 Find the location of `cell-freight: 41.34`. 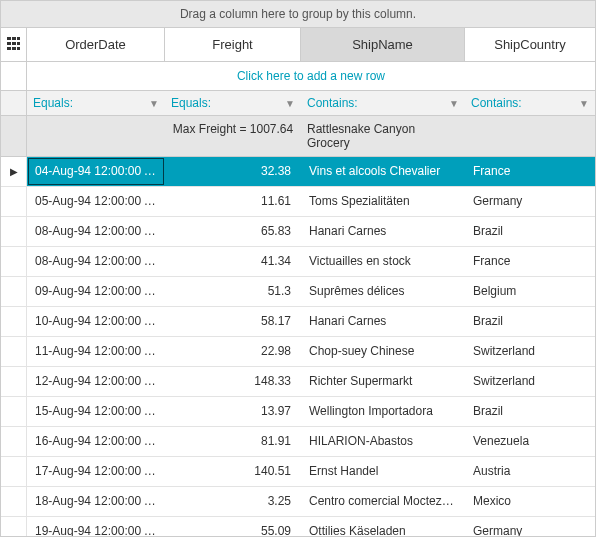

cell-freight: 41.34 is located at coordinates (233, 262).